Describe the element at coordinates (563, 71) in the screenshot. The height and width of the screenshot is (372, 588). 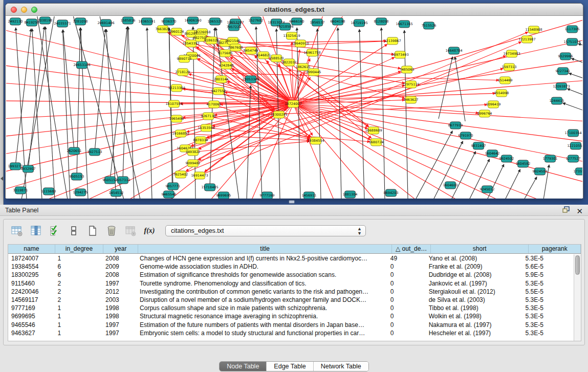
I see `graph-node: 9227341` at that location.